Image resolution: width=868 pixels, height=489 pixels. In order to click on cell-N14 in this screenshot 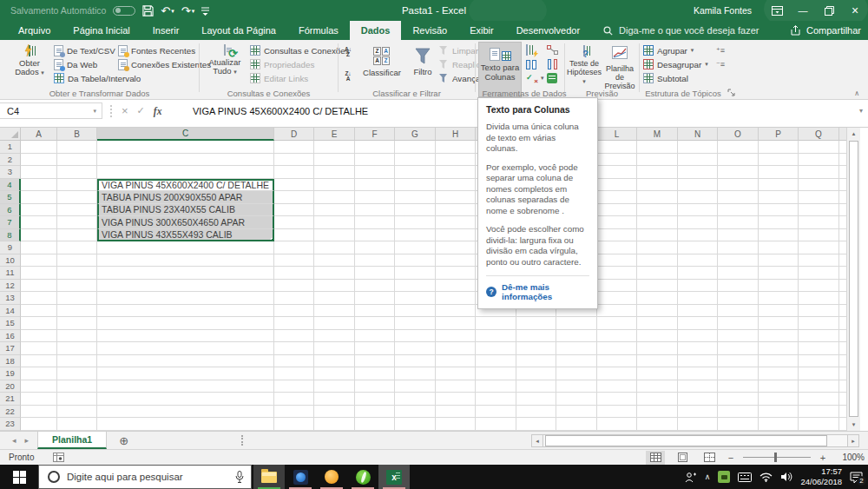, I will do `click(698, 311)`.